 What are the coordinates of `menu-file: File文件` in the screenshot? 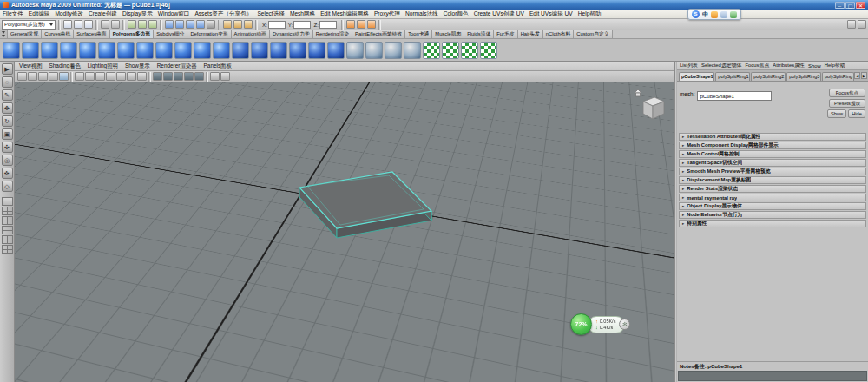 It's located at (13, 14).